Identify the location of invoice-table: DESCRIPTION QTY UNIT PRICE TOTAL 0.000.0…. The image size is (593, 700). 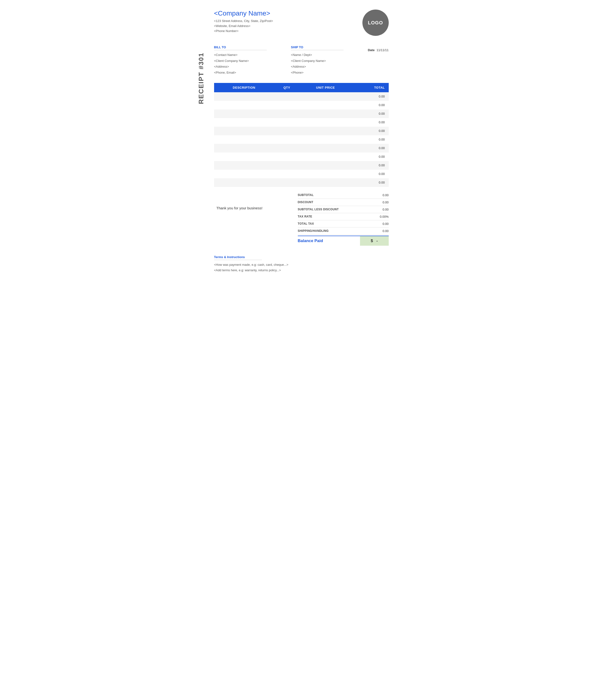
(301, 135).